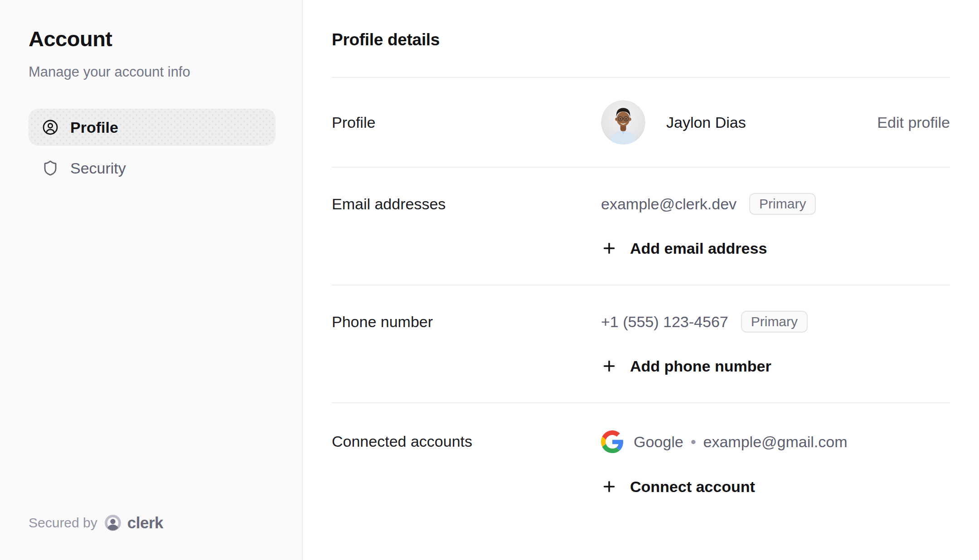  I want to click on sidebar-item-label: Security, so click(98, 169).